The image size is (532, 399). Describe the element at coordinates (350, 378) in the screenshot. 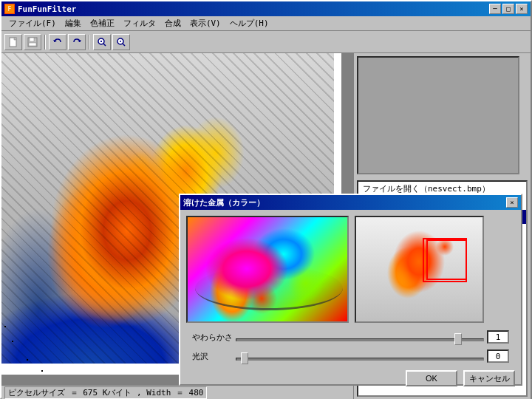

I see `dialog-buttons: OK キャンセル` at that location.